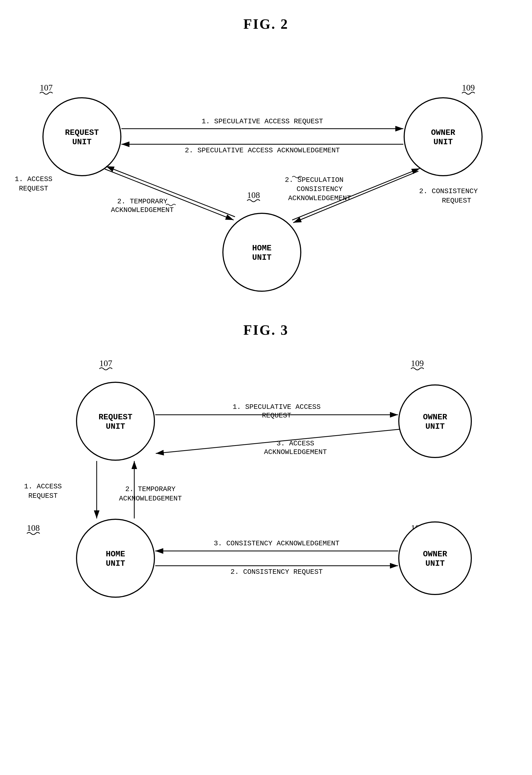 The width and height of the screenshot is (532, 775). Describe the element at coordinates (253, 195) in the screenshot. I see `ref-108-fig2: 108` at that location.